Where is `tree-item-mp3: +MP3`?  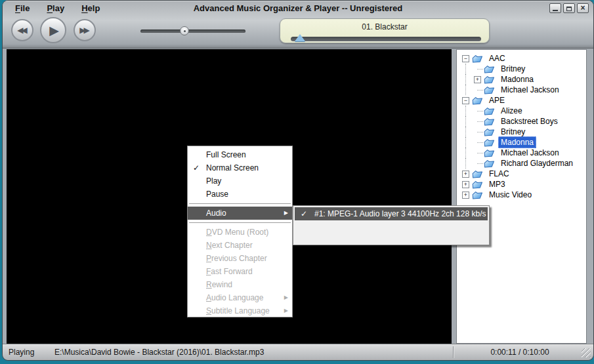
tree-item-mp3: +MP3 is located at coordinates (523, 184).